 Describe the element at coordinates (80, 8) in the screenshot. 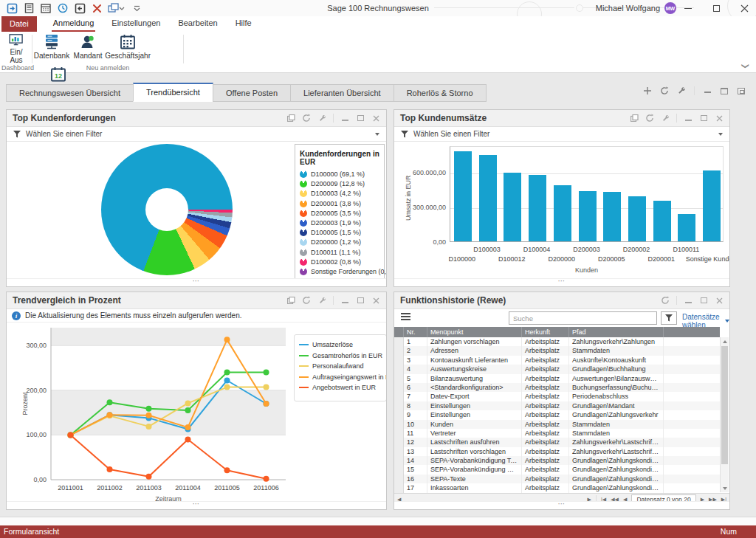

I see `back-icon` at that location.